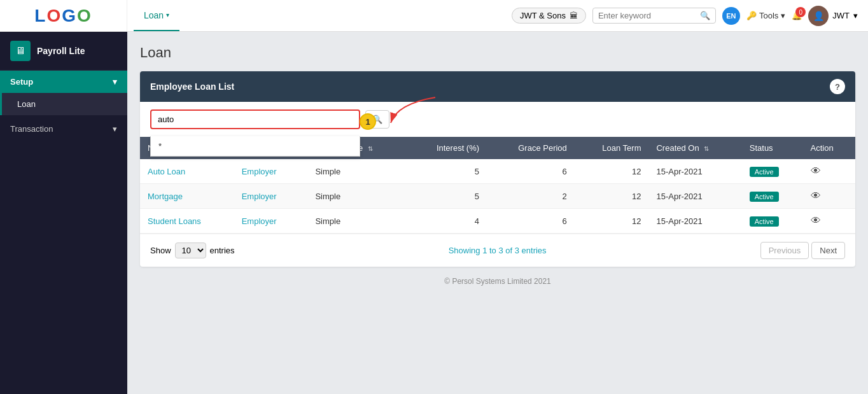 The width and height of the screenshot is (868, 394). I want to click on notification-btn: 🔔 0, so click(797, 15).